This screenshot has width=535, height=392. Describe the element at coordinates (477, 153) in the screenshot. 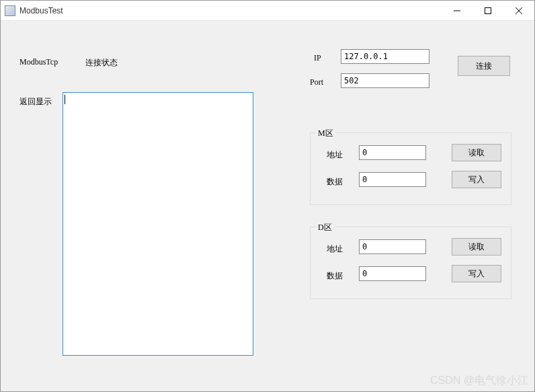

I see `m-read-label: 读取` at that location.